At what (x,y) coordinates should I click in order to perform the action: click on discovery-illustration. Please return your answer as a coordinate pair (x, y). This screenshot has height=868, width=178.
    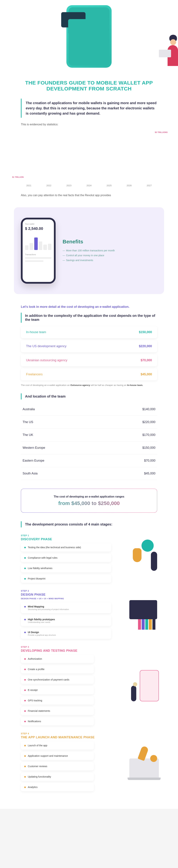
    Looking at the image, I should click on (138, 555).